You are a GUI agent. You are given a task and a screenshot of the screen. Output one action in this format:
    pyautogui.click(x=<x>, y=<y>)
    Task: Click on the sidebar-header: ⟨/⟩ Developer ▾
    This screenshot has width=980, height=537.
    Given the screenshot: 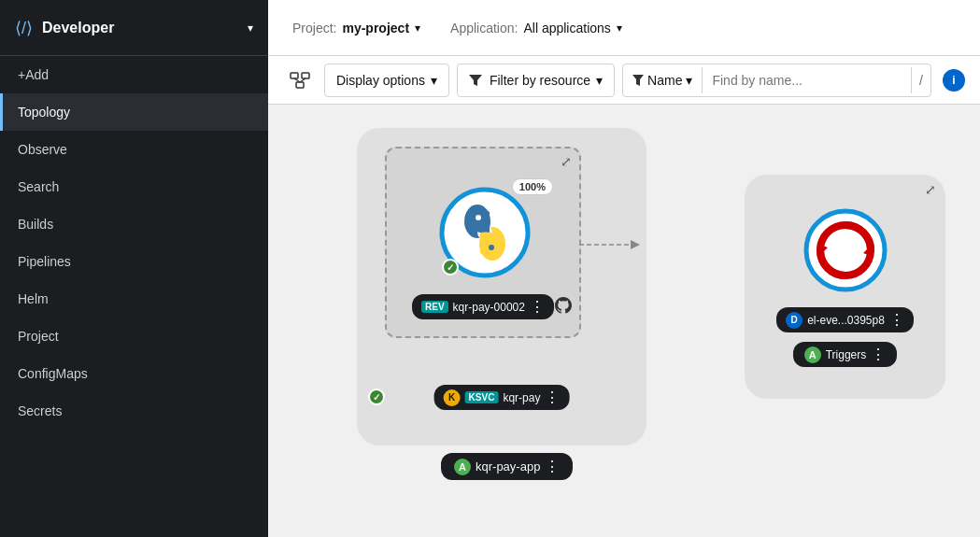 What is the action you would take?
    pyautogui.click(x=135, y=28)
    